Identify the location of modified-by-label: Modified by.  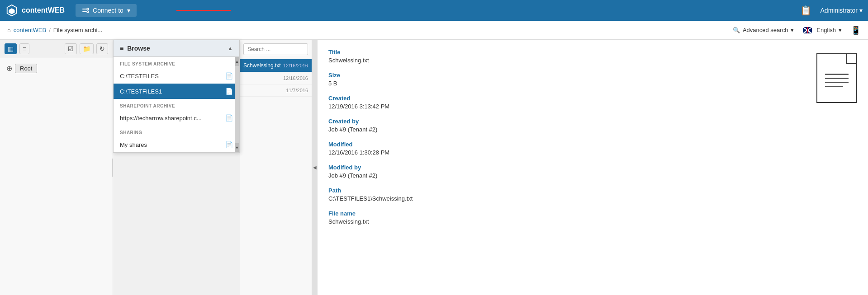
(565, 167).